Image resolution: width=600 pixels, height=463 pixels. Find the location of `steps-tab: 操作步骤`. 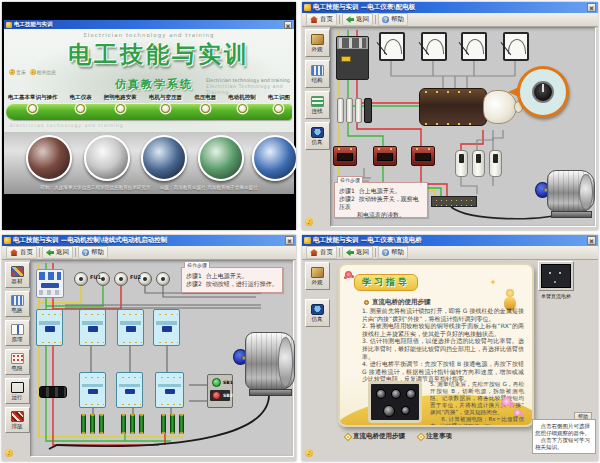

steps-tab: 操作步骤 is located at coordinates (350, 180).